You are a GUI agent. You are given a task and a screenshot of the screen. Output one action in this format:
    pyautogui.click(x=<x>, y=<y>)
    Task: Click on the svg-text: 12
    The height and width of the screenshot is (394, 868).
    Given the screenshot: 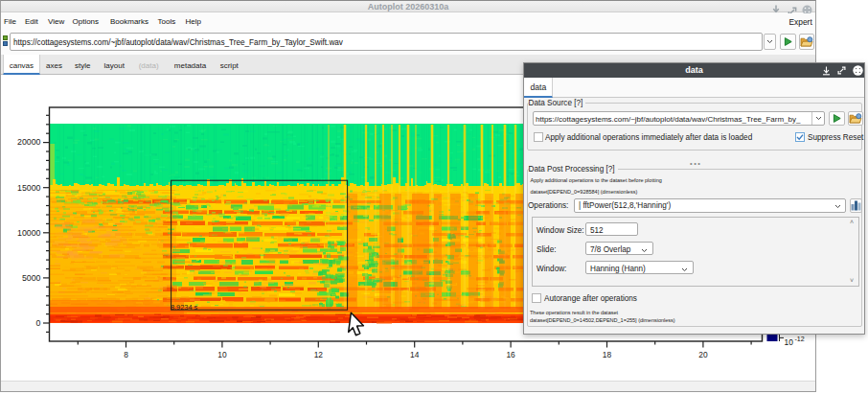 What is the action you would take?
    pyautogui.click(x=319, y=355)
    